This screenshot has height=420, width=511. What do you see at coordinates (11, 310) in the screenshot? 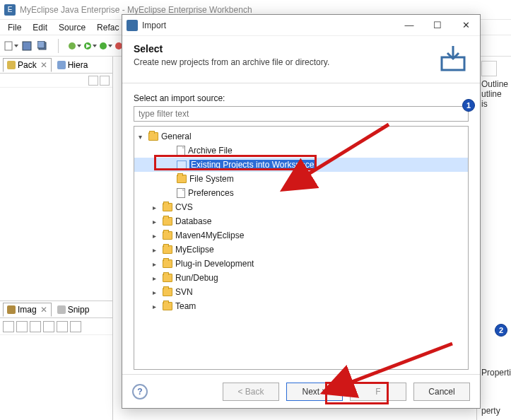
I see `image-icon` at bounding box center [11, 310].